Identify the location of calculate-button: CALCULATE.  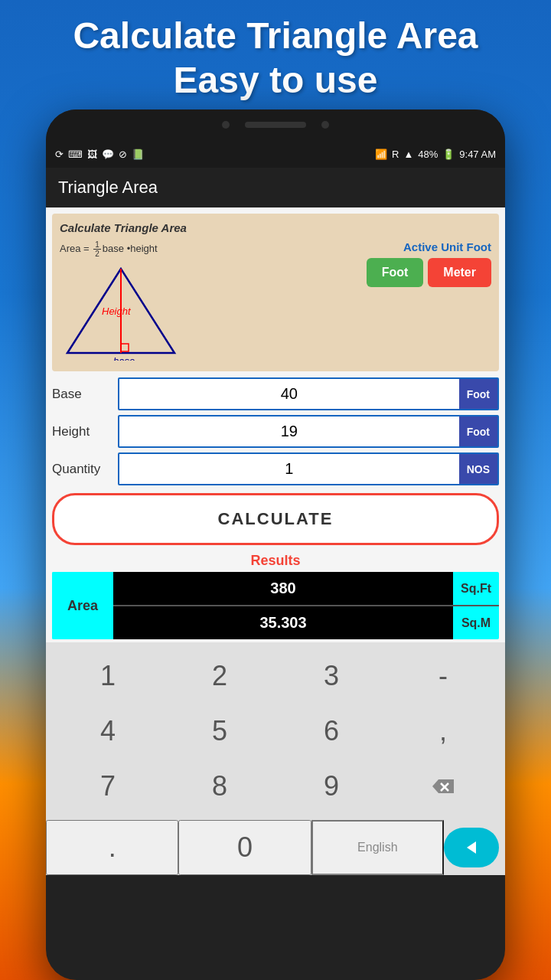
(276, 519).